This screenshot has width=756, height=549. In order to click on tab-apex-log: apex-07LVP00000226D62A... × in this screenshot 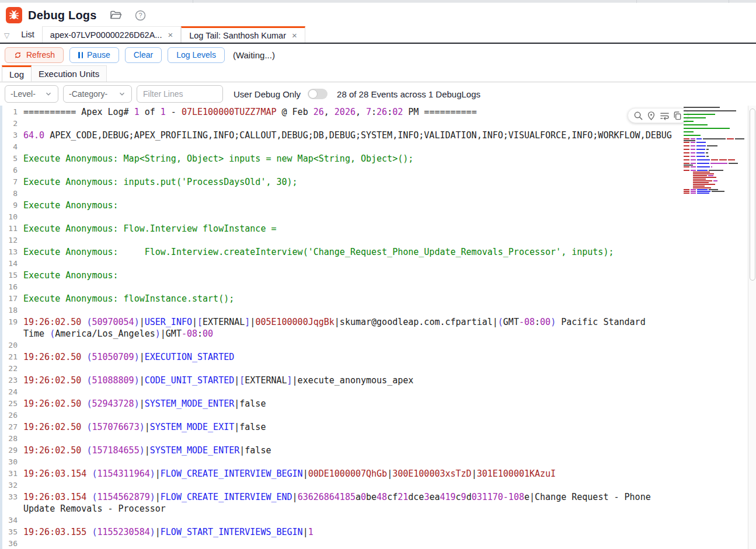, I will do `click(112, 34)`.